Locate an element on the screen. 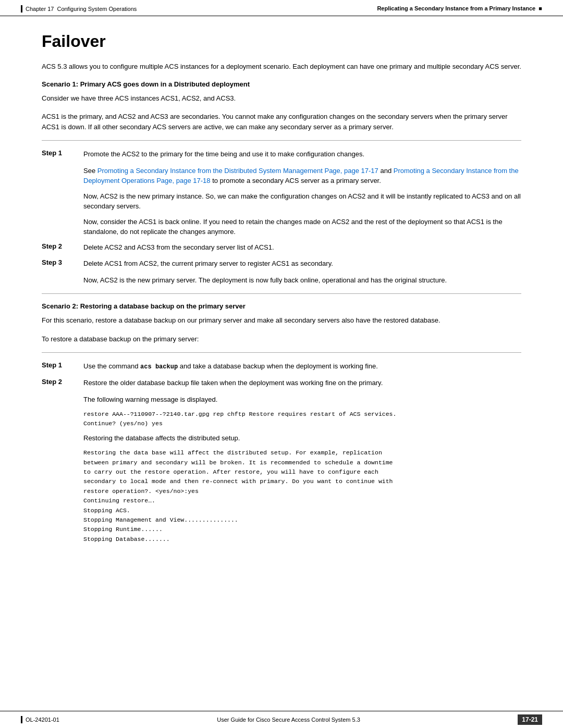 Image resolution: width=563 pixels, height=728 pixels. step1-text: Promote the ACS2 to the primary for the … is located at coordinates (224, 154).